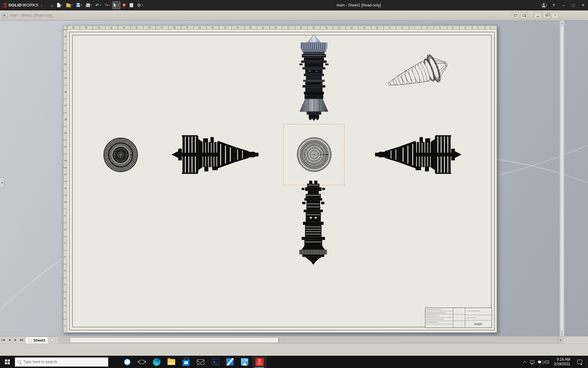  Describe the element at coordinates (42, 5) in the screenshot. I see `brand-chevron-icon: ›` at that location.